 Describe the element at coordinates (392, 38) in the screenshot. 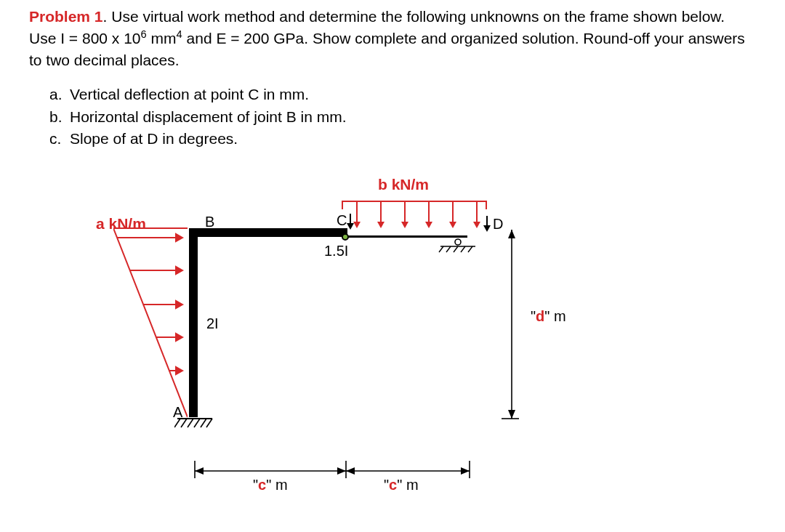

I see `problem-intro: Problem 1. Use virtual work method and d…` at that location.